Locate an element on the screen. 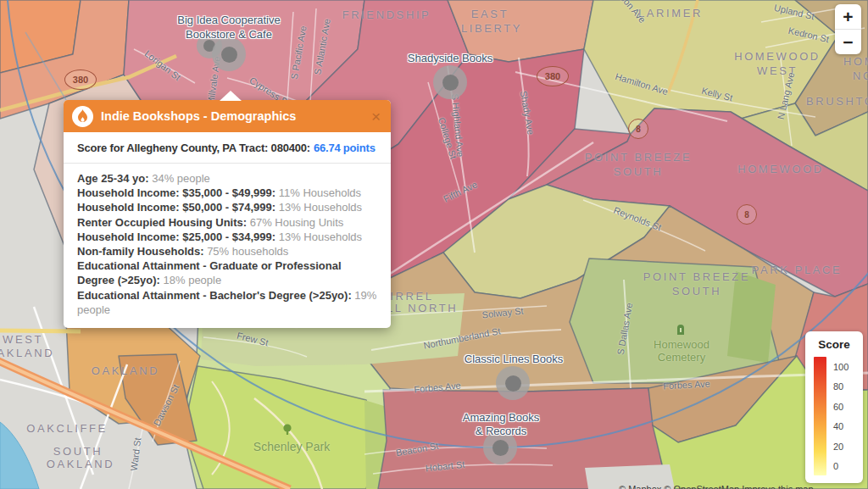 The height and width of the screenshot is (489, 868). stat-label: Educational Attainment - Bachelor's Degr… is located at coordinates (214, 295).